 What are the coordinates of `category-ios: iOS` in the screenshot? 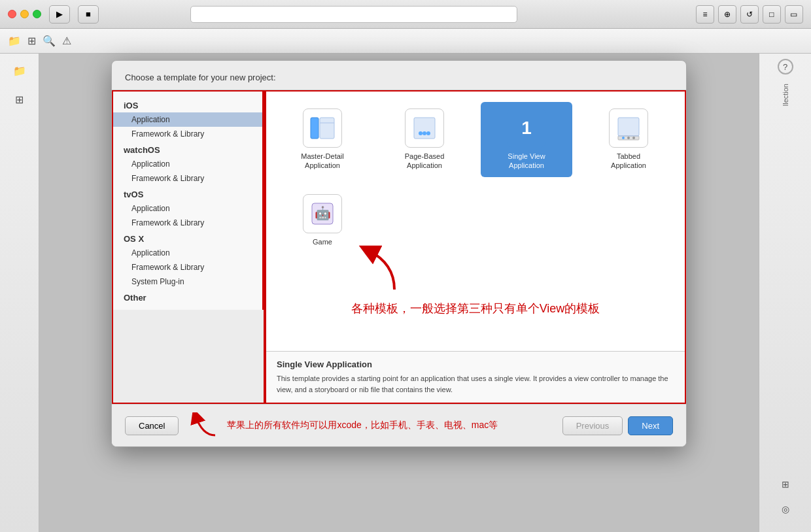 It's located at (188, 105).